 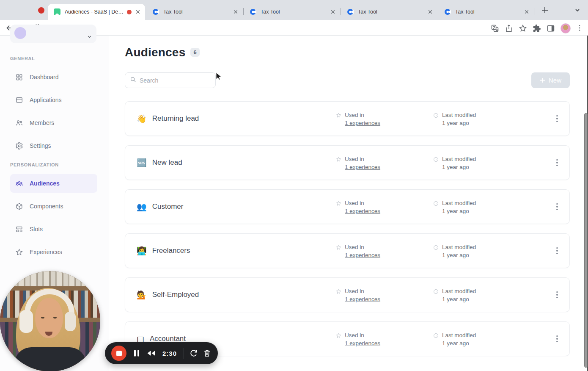 I want to click on sidebar-item-label: Members, so click(x=42, y=123).